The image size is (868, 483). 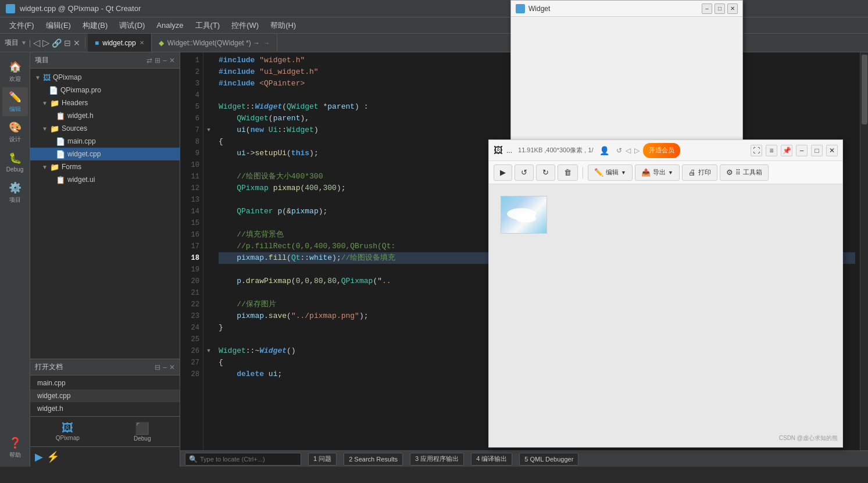 What do you see at coordinates (208, 26) in the screenshot?
I see `menu-tools: 工具(T)` at bounding box center [208, 26].